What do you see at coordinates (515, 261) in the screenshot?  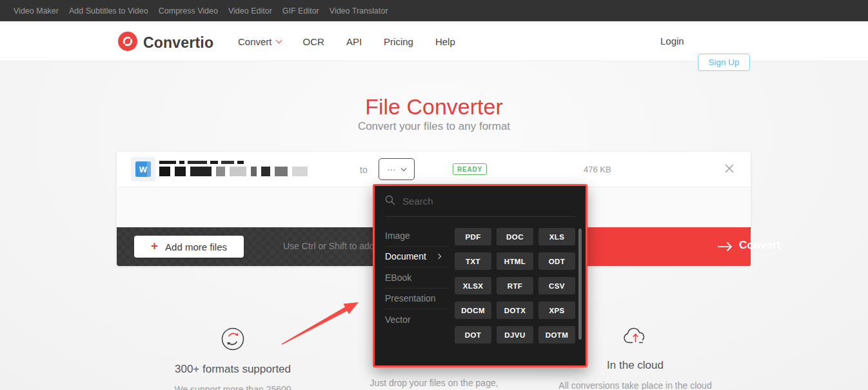 I see `format-button-html: HTML` at bounding box center [515, 261].